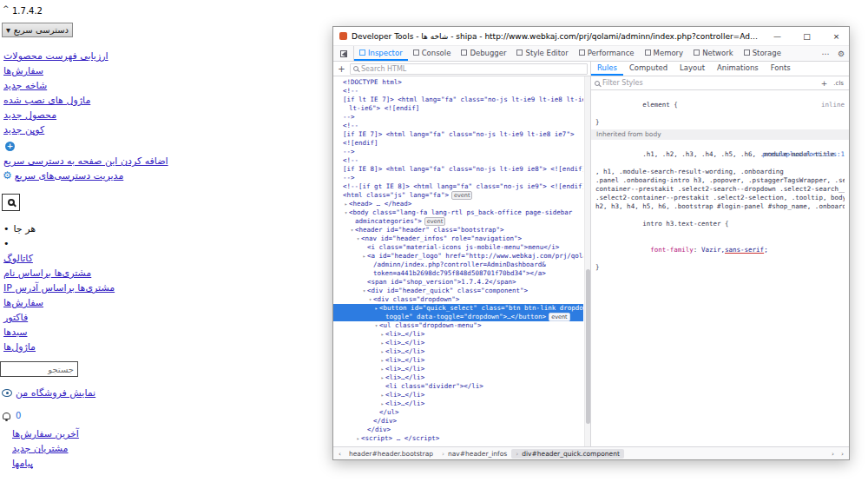  What do you see at coordinates (458, 326) in the screenshot?
I see `markup-line: <ul class="dropdown-menu">` at bounding box center [458, 326].